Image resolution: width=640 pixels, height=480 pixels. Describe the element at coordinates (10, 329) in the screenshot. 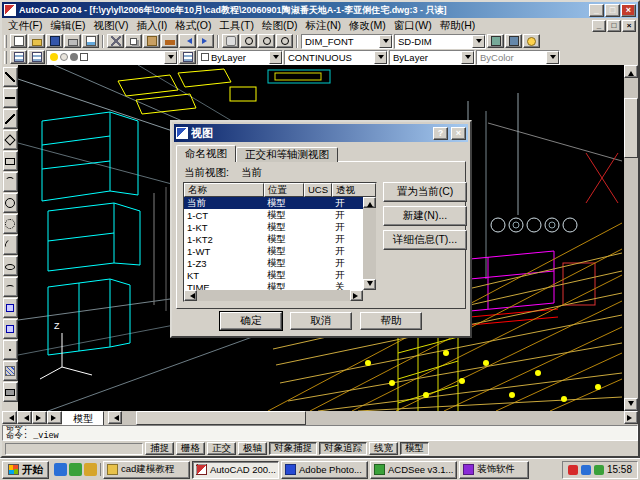

I see `make-block-button` at that location.